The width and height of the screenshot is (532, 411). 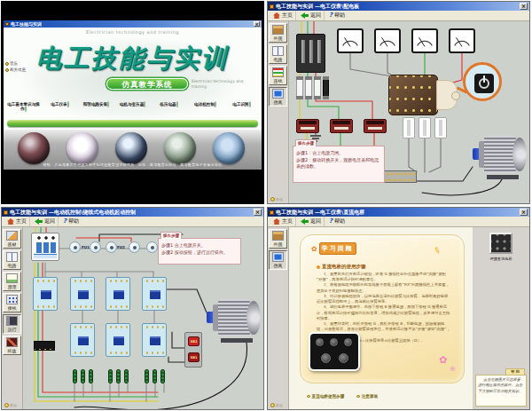 What do you see at coordinates (339, 164) in the screenshot?
I see `steps-box: 操作步骤 步骤1：合上电源刀闸。 步骤2：拨动转换开关，观察电压表和电流表的读数…` at bounding box center [339, 164].